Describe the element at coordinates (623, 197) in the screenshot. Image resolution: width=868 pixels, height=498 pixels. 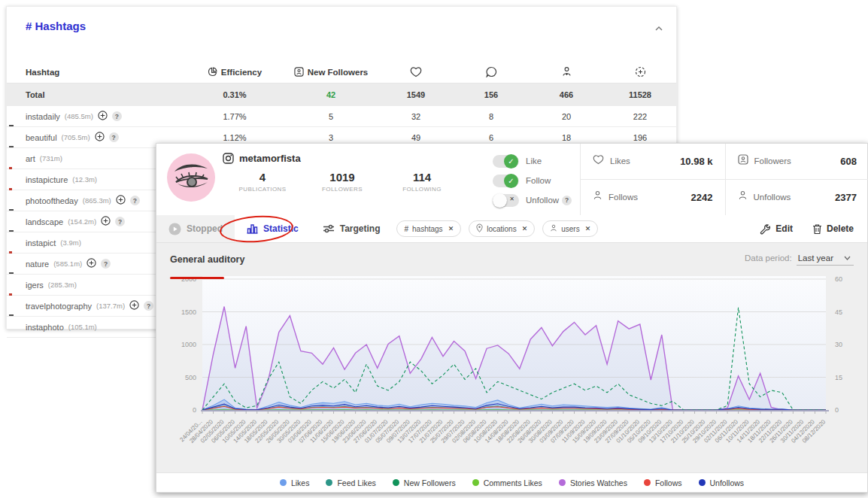
I see `stat-card-label: Follows` at that location.